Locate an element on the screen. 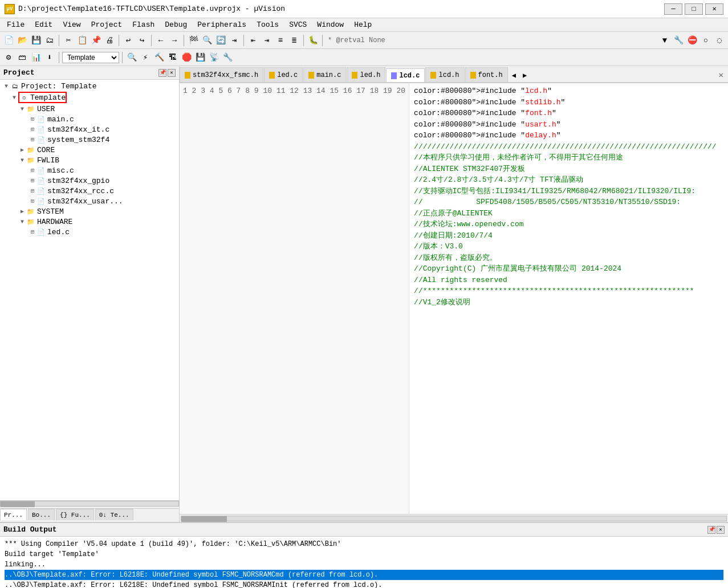 The height and width of the screenshot is (588, 728). zoom-button: 🔍 is located at coordinates (132, 58).